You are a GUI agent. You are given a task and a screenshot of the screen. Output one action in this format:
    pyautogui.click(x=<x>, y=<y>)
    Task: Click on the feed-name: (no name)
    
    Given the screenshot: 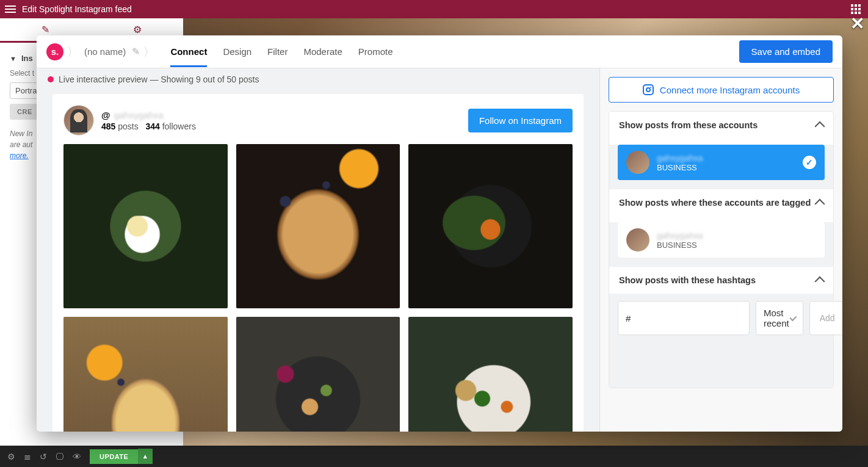 What is the action you would take?
    pyautogui.click(x=105, y=51)
    